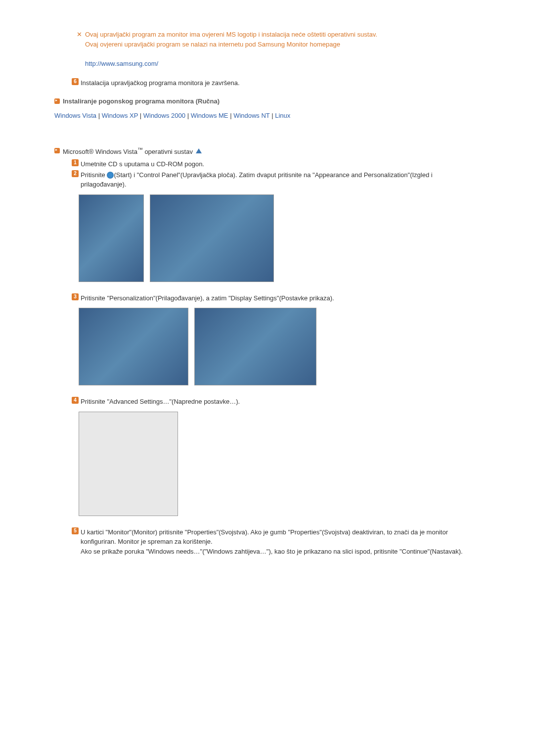  I want to click on step4-text: Pritisnite "Advanced Settings…"(Napredne…, so click(280, 402).